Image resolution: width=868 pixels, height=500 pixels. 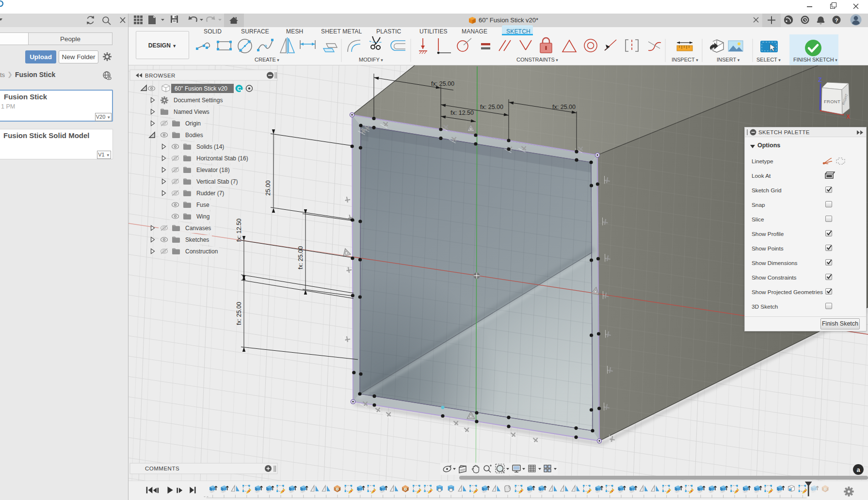 What do you see at coordinates (508, 20) in the screenshot?
I see `svg-text: 60" Fusion Stick v20*` at bounding box center [508, 20].